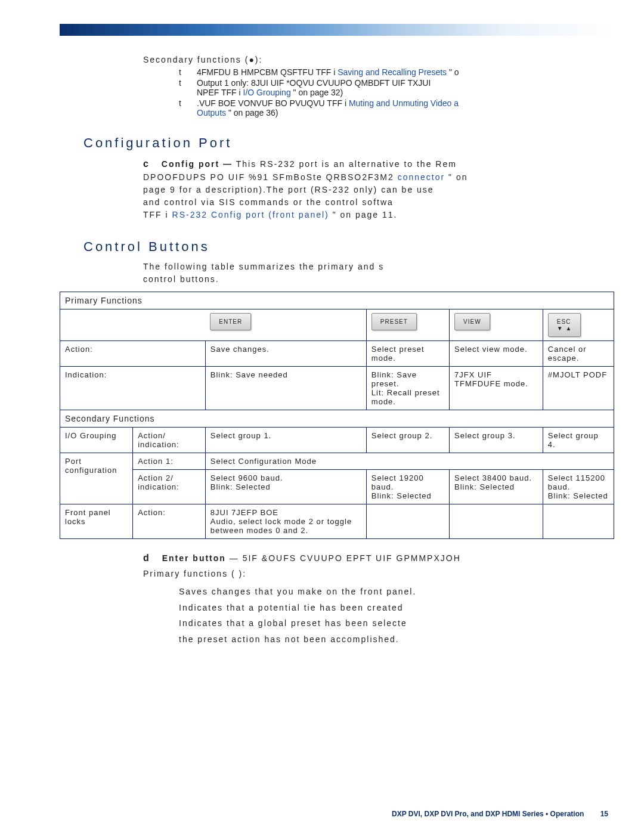 This screenshot has width=644, height=833. Describe the element at coordinates (397, 639) in the screenshot. I see `pf-line-4: the preset action has not been accomplis…` at that location.